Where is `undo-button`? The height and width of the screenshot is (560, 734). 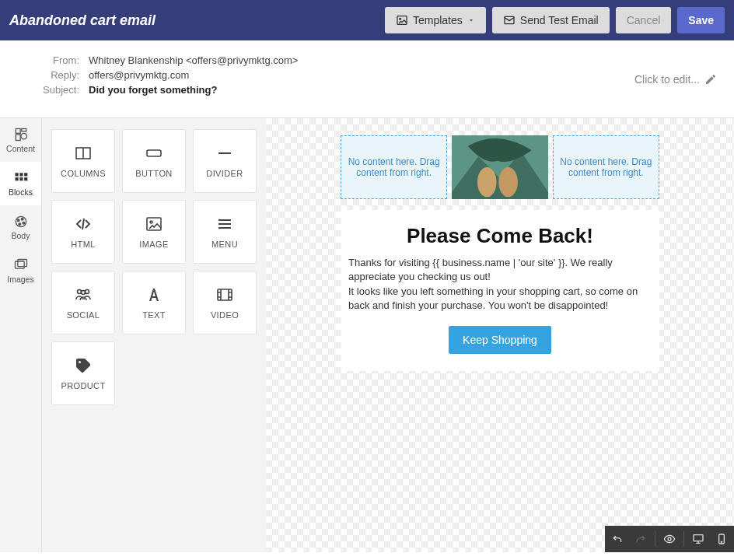 undo-button is located at coordinates (617, 539).